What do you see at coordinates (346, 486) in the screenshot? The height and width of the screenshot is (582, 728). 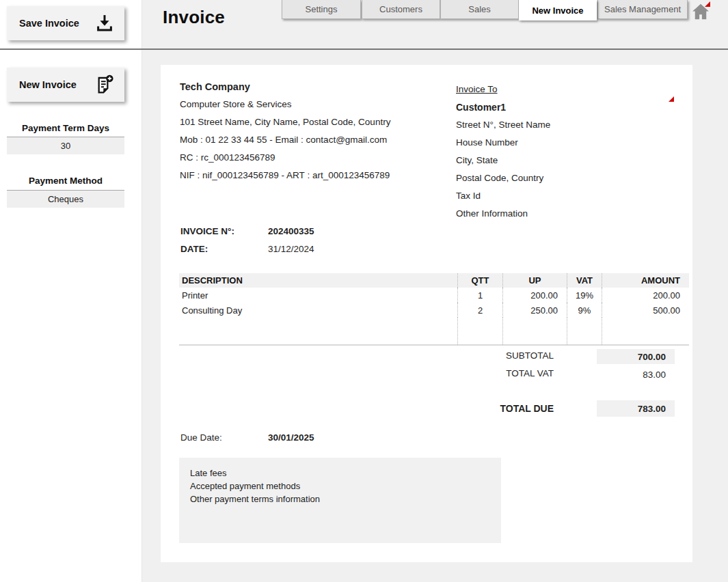 I see `note-line: Accepted payment methods` at bounding box center [346, 486].